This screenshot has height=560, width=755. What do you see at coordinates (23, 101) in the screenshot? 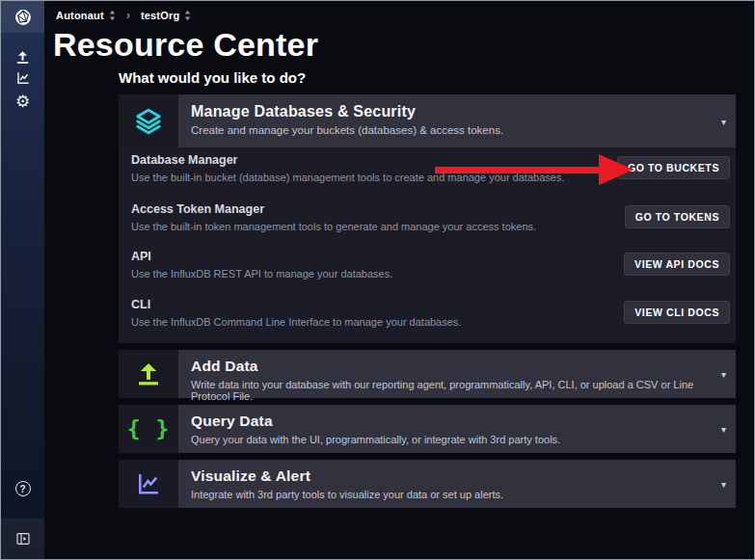
I see `settings-nav-icon: ⚙` at bounding box center [23, 101].